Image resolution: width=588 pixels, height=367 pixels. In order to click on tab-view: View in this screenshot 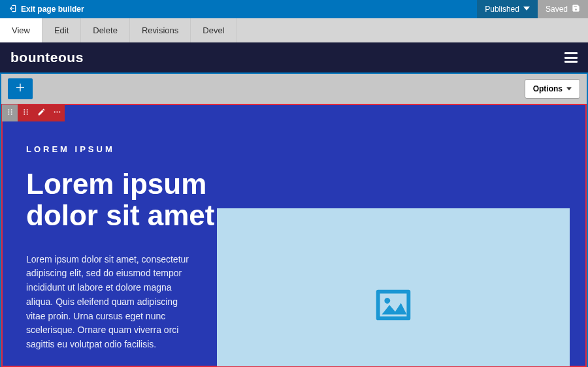, I will do `click(21, 30)`.